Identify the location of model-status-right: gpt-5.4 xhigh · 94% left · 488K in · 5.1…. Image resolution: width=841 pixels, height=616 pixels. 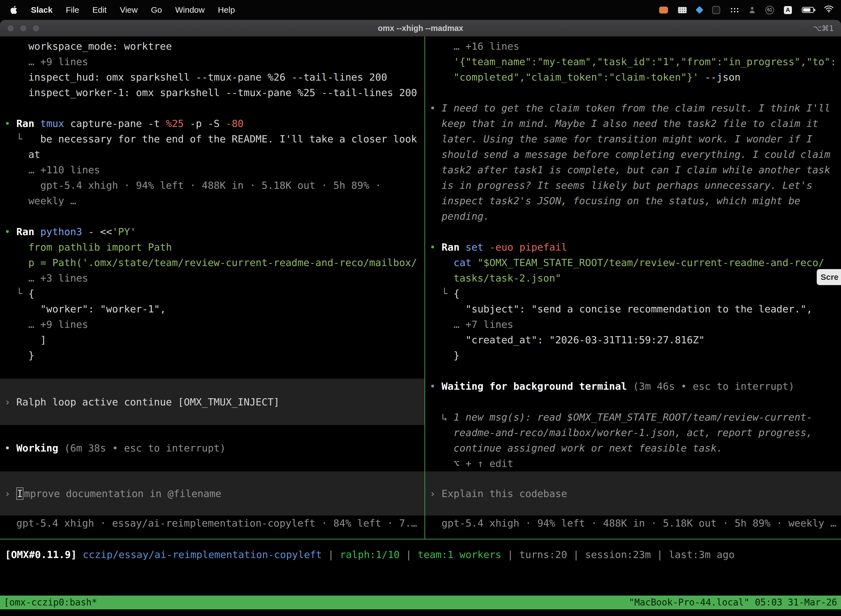
(633, 524).